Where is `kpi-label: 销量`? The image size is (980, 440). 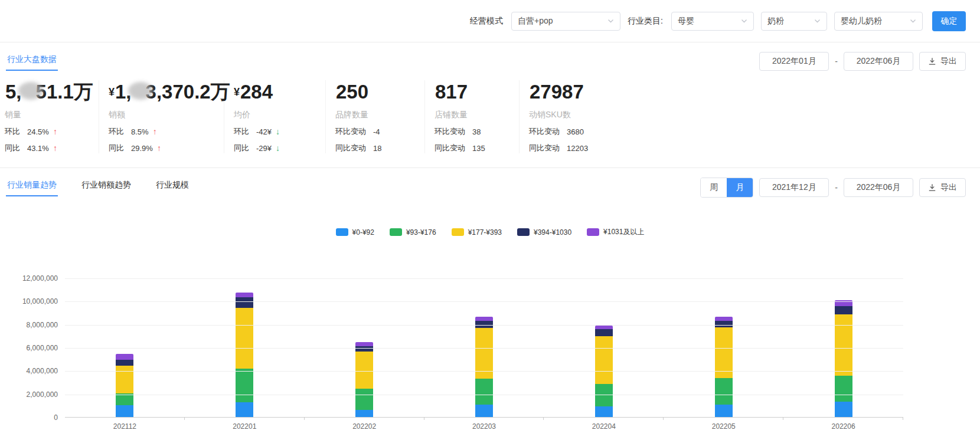
kpi-label: 销量 is located at coordinates (52, 115).